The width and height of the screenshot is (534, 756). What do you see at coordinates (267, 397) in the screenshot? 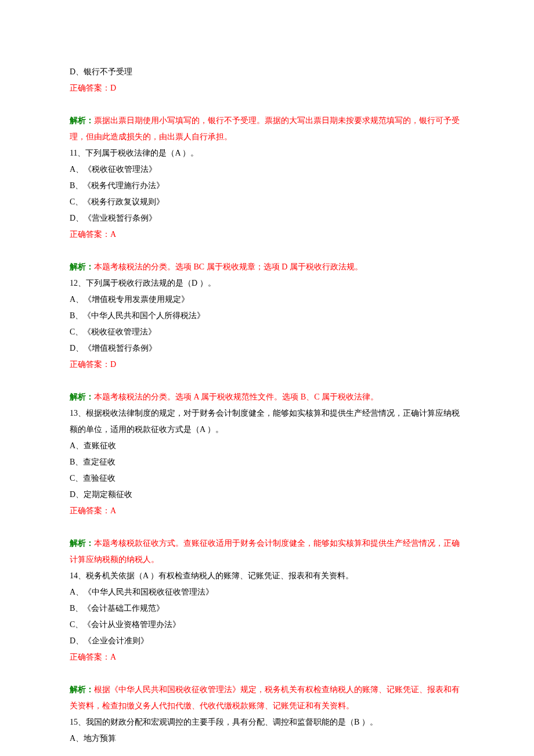
I see `q12-explanation: 解析：本题考核税法的分类。选项 A 属于税收规范性文件。选项 B、C 属于税收法…` at bounding box center [267, 397].